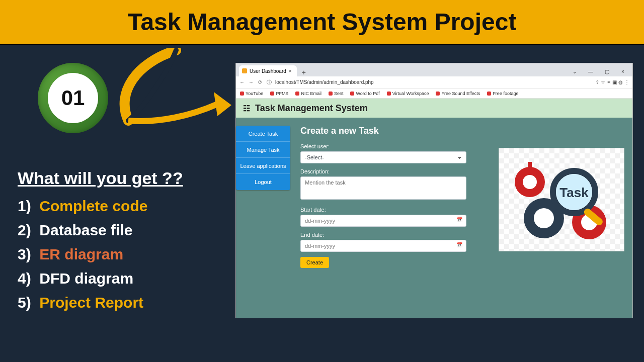  What do you see at coordinates (304, 72) in the screenshot?
I see `new-tab-button: +` at bounding box center [304, 72].